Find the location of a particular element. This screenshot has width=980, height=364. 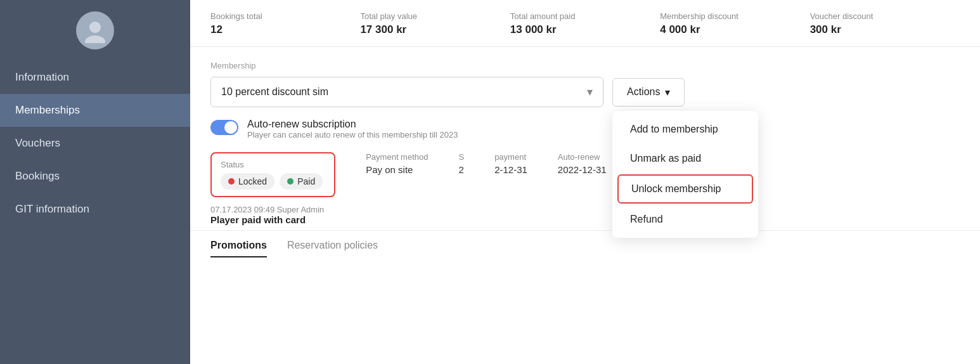

stat-bookings-total-value: 12 is located at coordinates (285, 30).